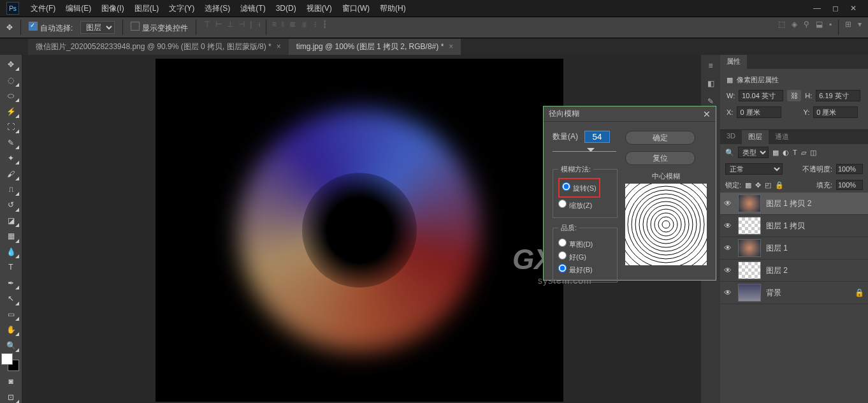 Image resolution: width=868 pixels, height=403 pixels. I want to click on distribute-icon: ≣, so click(293, 27).